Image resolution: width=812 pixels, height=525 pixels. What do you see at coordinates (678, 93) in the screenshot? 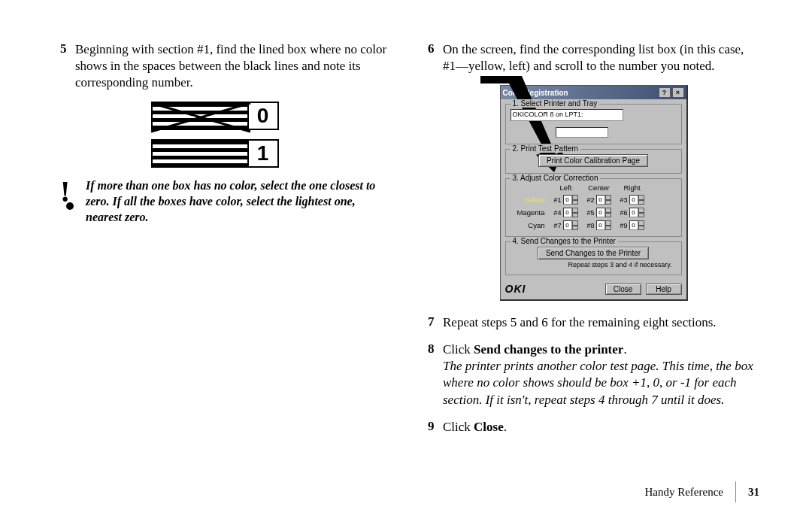
I see `titlebar-close-button: ×` at bounding box center [678, 93].